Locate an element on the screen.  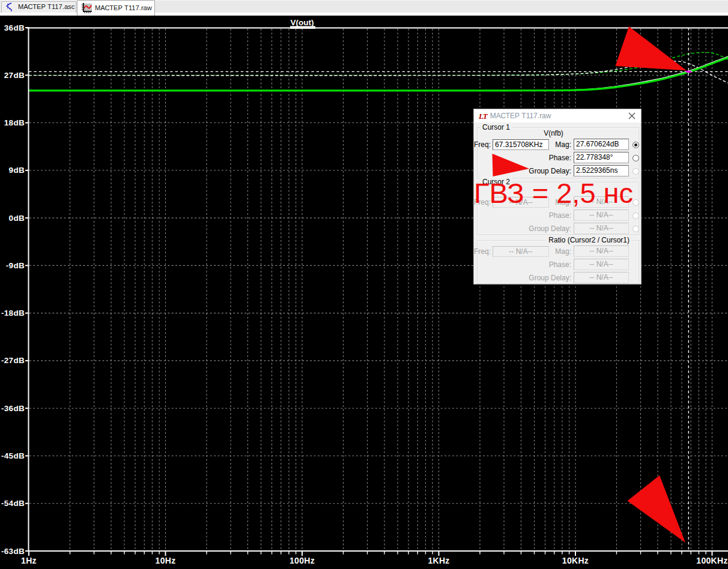
cursor1-trace-name: V(nfb) is located at coordinates (554, 133).